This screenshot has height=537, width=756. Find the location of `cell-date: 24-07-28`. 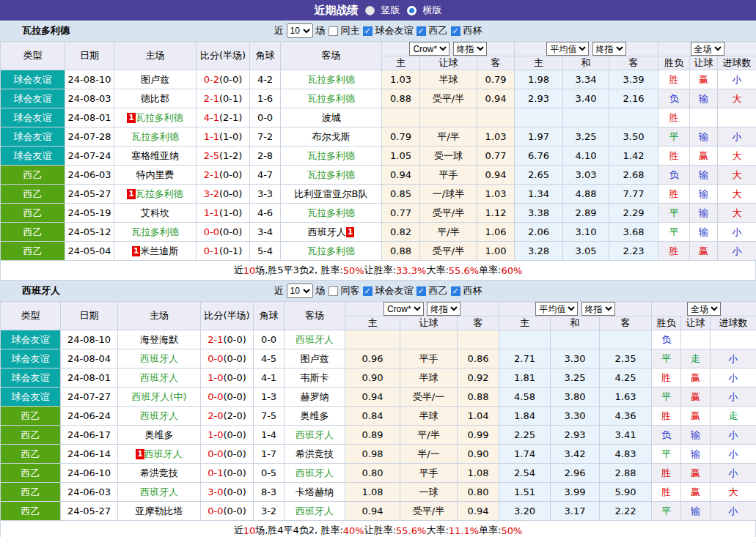

cell-date: 24-07-28 is located at coordinates (89, 137).